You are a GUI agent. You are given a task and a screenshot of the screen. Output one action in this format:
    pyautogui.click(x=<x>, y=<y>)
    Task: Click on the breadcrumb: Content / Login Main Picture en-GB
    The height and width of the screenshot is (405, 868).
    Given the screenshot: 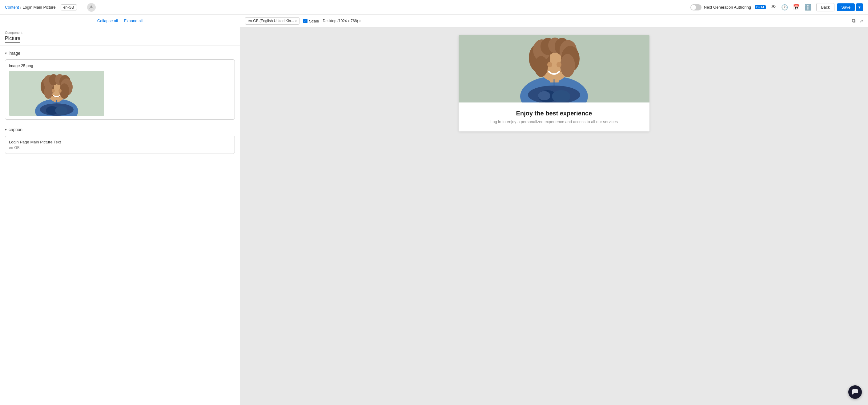 What is the action you would take?
    pyautogui.click(x=41, y=7)
    